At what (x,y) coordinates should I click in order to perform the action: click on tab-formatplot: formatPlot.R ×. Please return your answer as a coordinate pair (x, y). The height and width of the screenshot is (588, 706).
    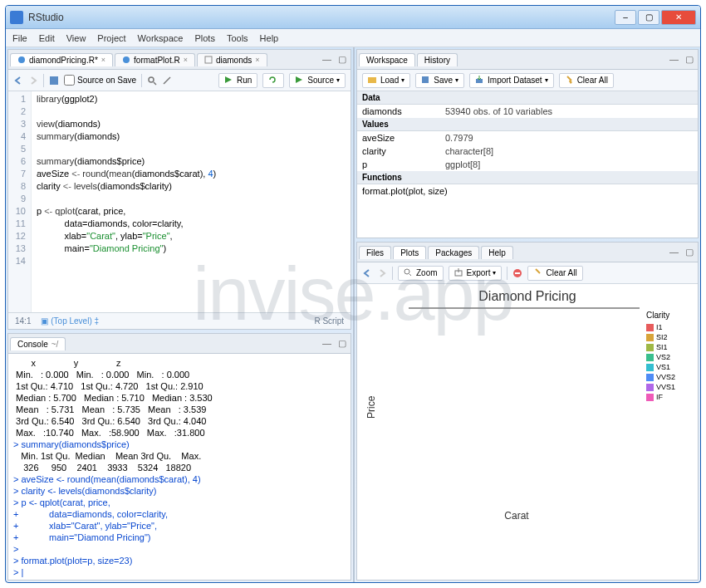
    Looking at the image, I should click on (154, 60).